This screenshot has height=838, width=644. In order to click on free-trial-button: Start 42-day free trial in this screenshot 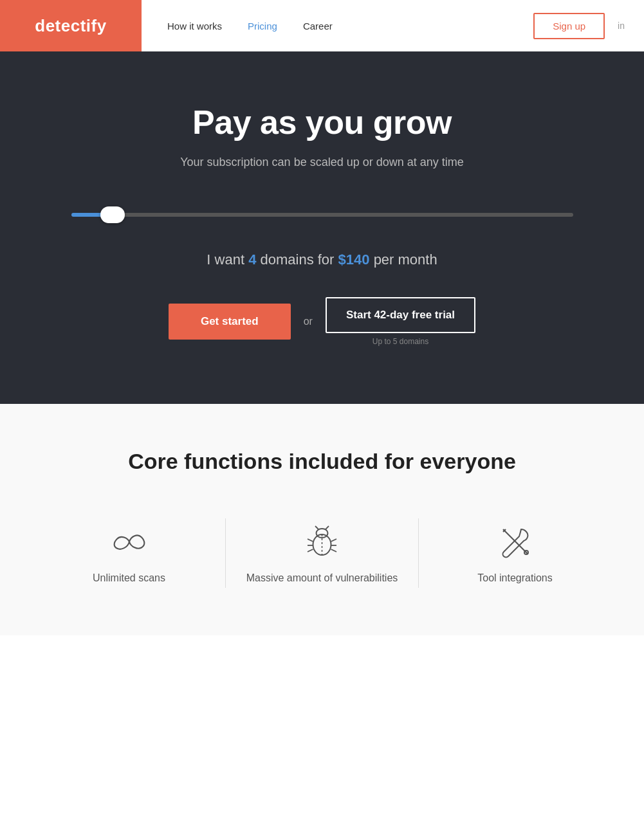, I will do `click(400, 315)`.